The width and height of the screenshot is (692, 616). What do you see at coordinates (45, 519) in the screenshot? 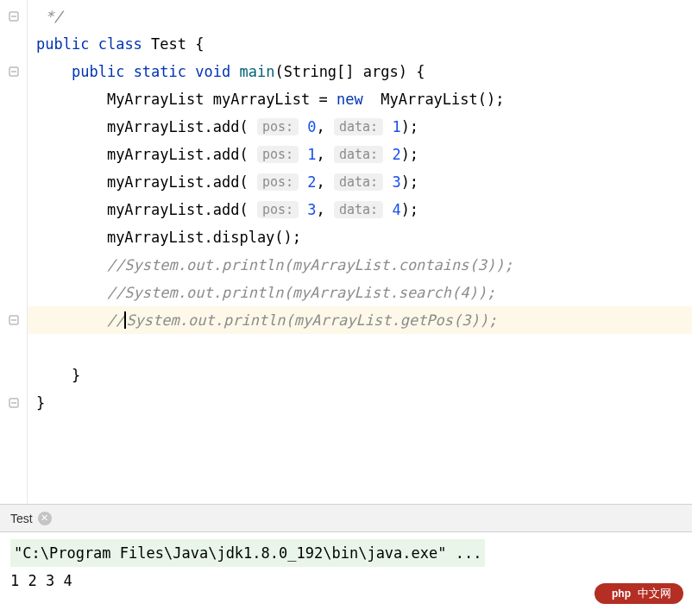
I see `close-icon: ✕` at bounding box center [45, 519].